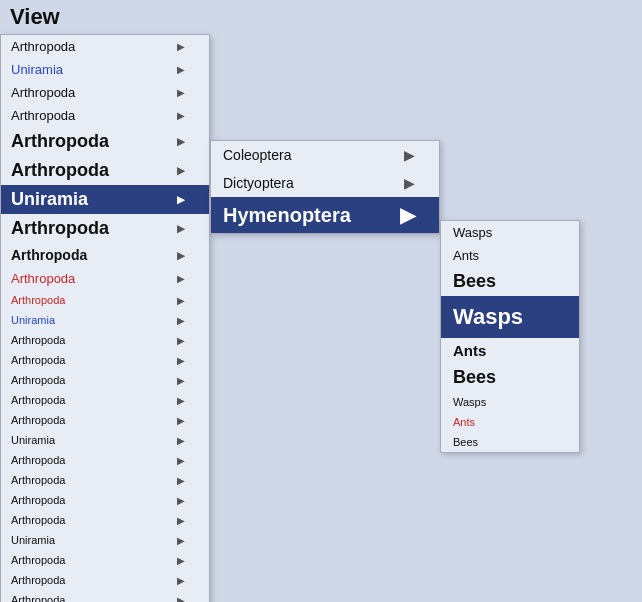 The width and height of the screenshot is (642, 602). Describe the element at coordinates (325, 187) in the screenshot. I see `dropdown-level2: Coleoptera ▶ Dictyoptera ▶ Hymenoptera ▶` at that location.